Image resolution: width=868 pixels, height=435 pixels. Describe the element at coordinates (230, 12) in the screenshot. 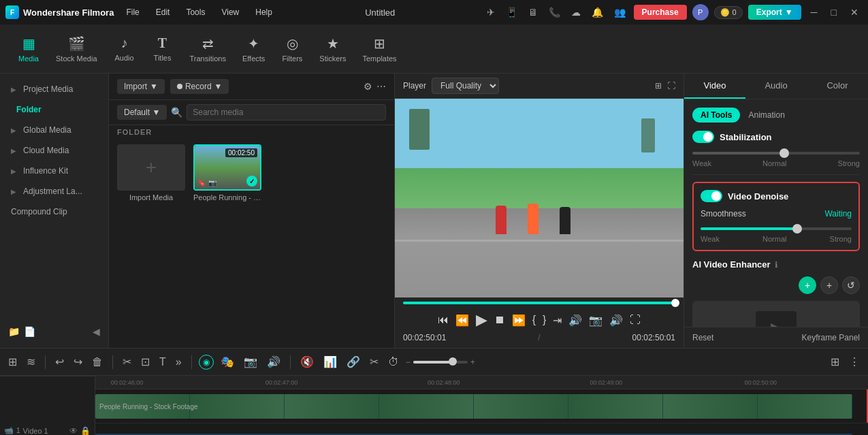

I see `menu-view: View` at that location.